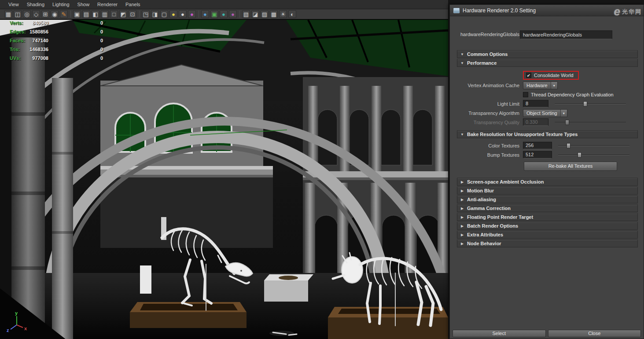 The image size is (644, 339). What do you see at coordinates (274, 14) in the screenshot?
I see `textured-mode-icon: ▩` at bounding box center [274, 14].